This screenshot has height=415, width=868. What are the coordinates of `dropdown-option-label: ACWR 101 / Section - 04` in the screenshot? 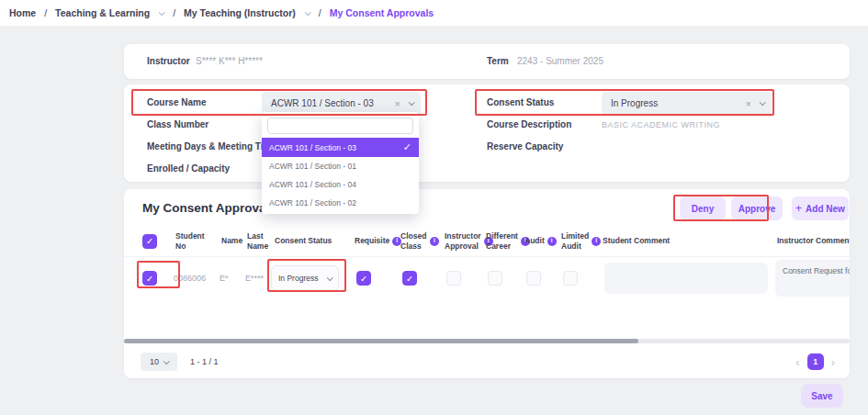 It's located at (340, 185).